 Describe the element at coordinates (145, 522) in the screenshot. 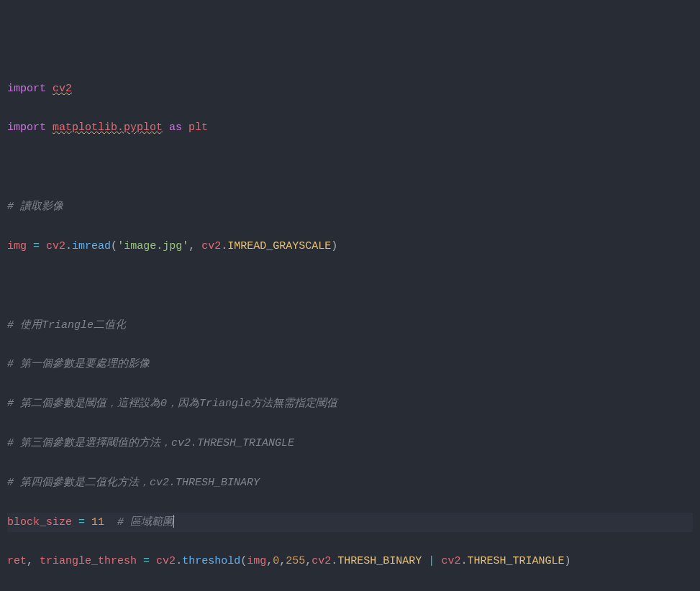

I see `token-cmt: # 區域範圍` at that location.